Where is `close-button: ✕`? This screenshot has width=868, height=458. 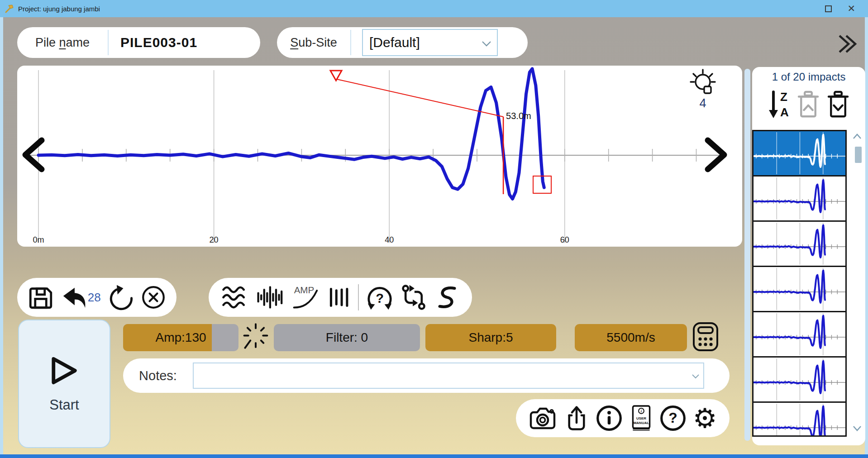
close-button: ✕ is located at coordinates (851, 9).